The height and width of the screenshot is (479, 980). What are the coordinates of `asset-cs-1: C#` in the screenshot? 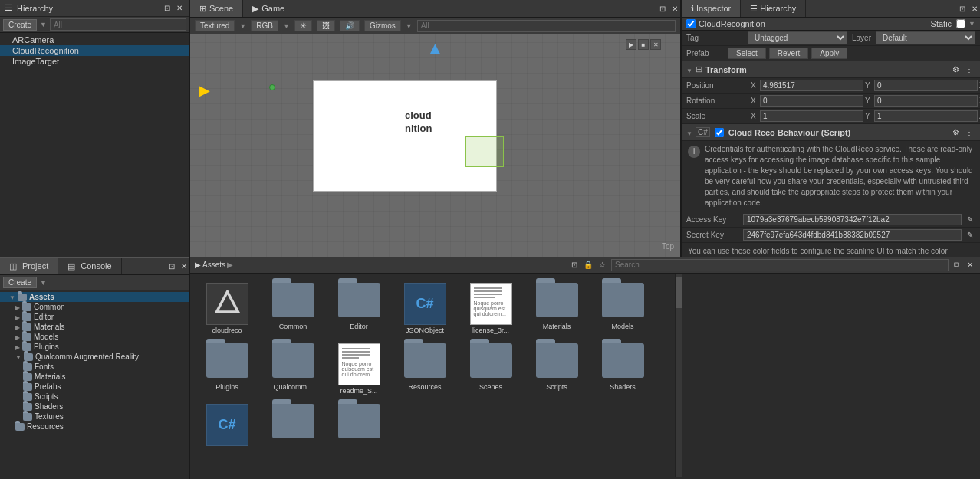 It's located at (227, 426).